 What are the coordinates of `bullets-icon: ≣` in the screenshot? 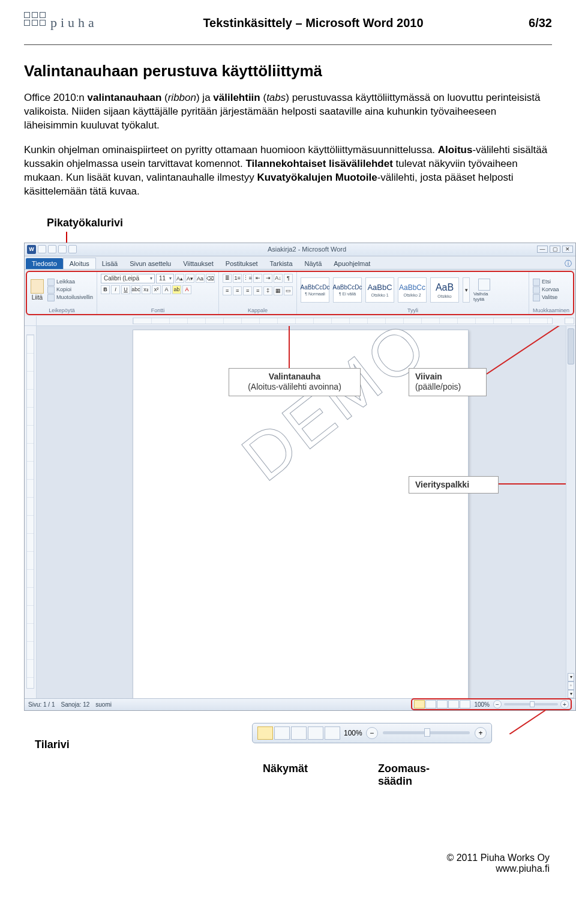 It's located at (227, 279).